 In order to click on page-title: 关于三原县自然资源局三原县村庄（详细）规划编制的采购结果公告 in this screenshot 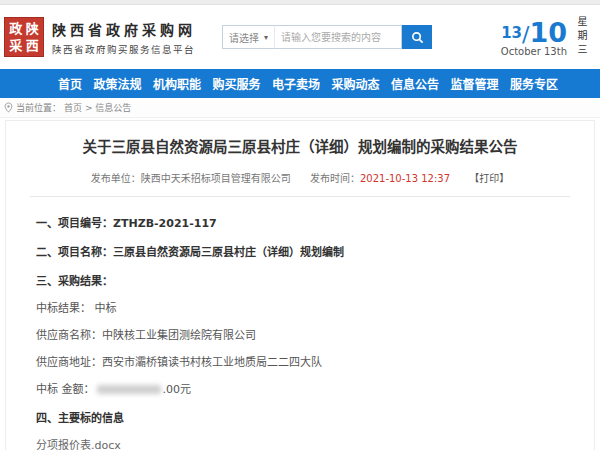, I will do `click(300, 146)`.